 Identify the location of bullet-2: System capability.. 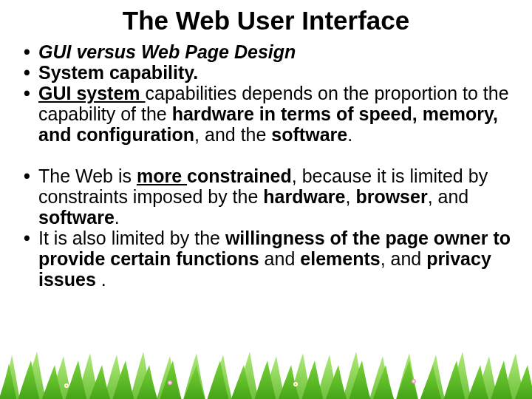
(267, 72).